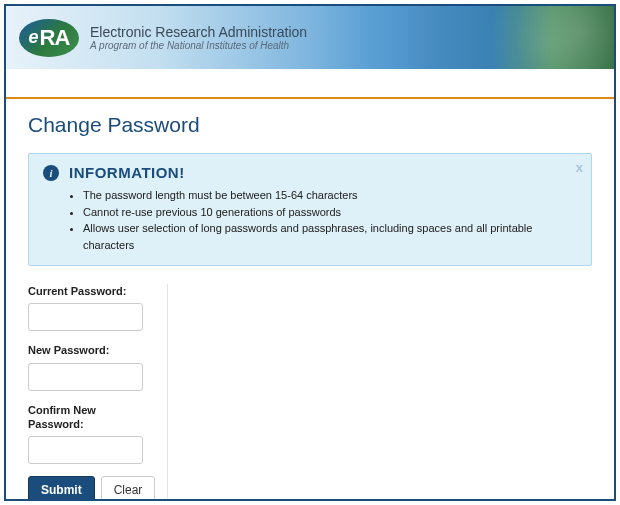  I want to click on confirm-password-input, so click(86, 450).